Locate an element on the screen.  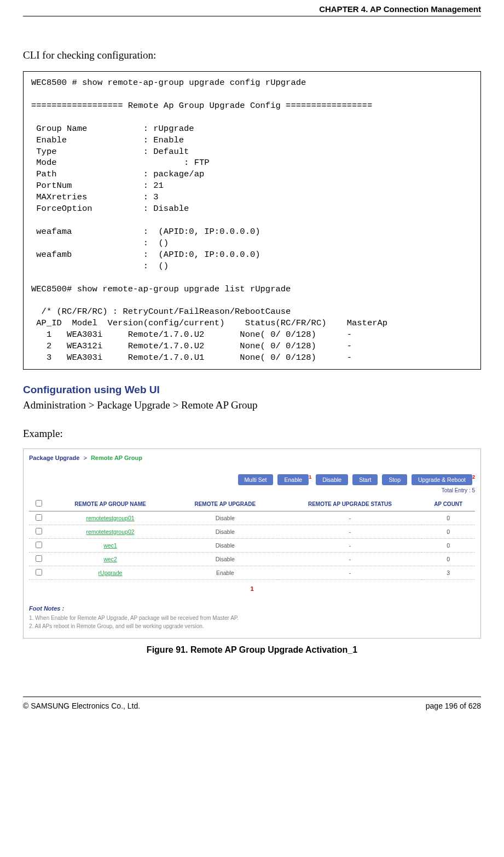
table-row: rUpgrade Enable - 3 is located at coordinates (252, 573).